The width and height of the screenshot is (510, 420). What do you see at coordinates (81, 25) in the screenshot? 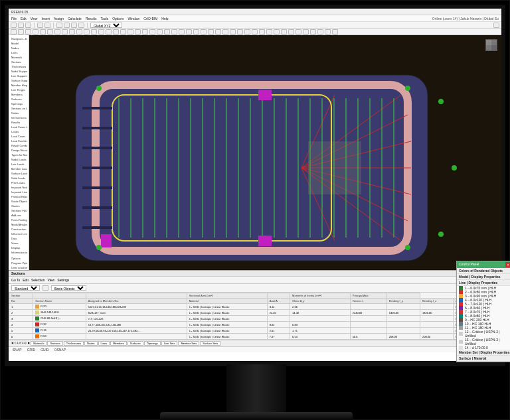
I see `rotate-icon` at bounding box center [81, 25].